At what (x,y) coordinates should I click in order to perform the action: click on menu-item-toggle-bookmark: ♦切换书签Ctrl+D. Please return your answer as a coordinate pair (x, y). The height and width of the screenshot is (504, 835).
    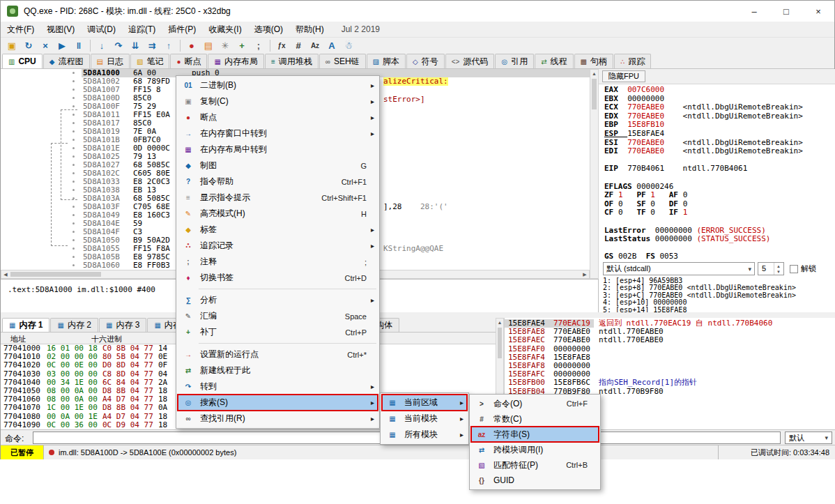
    Looking at the image, I should click on (277, 277).